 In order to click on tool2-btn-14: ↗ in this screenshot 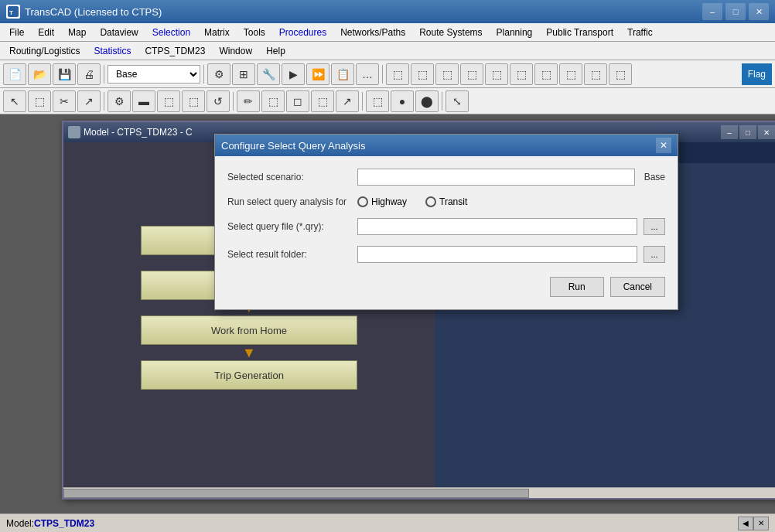, I will do `click(347, 101)`.